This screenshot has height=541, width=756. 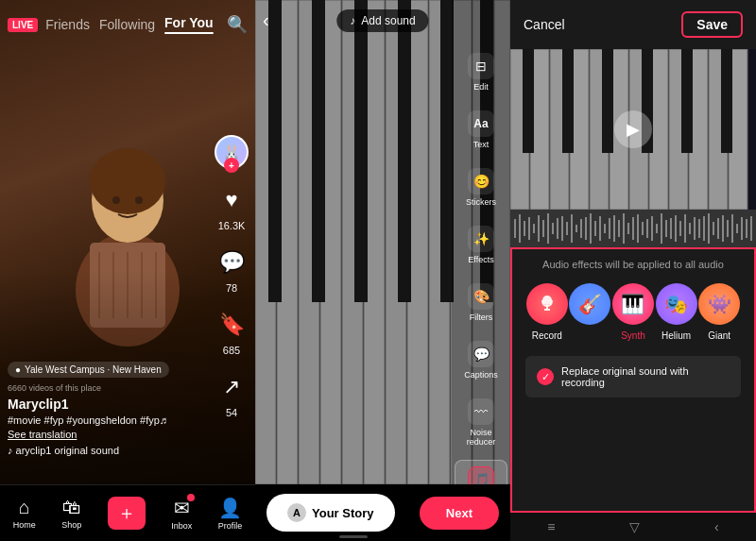 I want to click on inbox-dot, so click(x=191, y=498).